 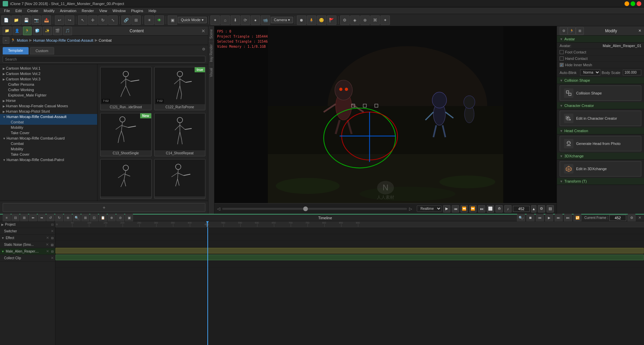 I want to click on body-scale-input, so click(x=632, y=73).